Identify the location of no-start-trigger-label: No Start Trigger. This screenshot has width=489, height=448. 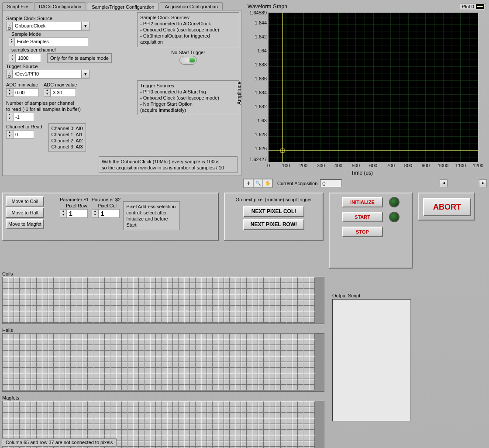
(188, 52).